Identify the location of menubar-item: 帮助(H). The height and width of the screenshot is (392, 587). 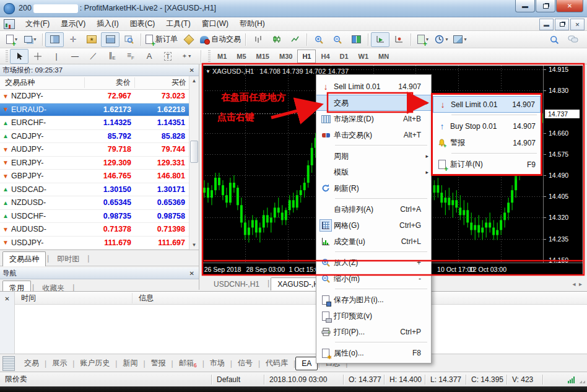
(253, 24).